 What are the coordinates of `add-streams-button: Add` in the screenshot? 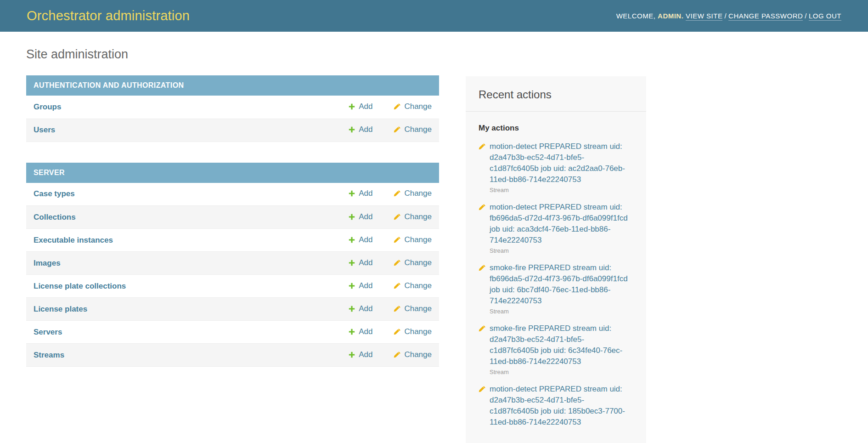 It's located at (360, 355).